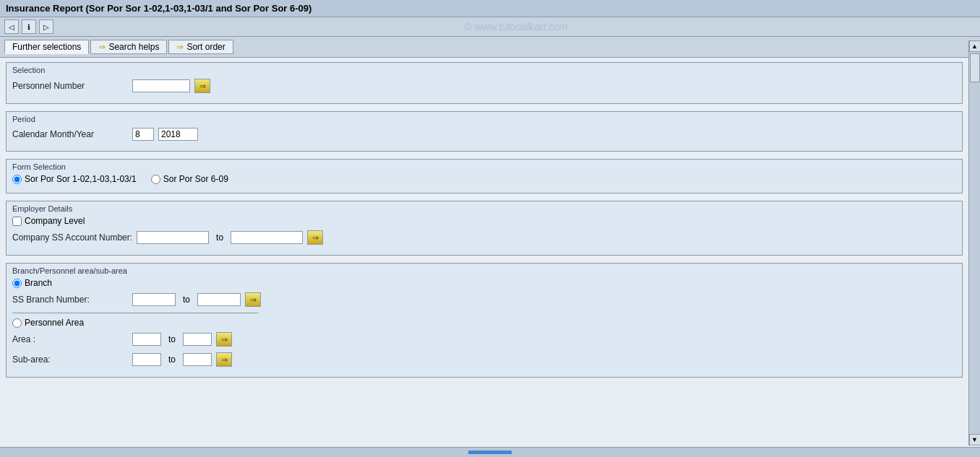  What do you see at coordinates (484, 283) in the screenshot?
I see `radio-branch-item: Branch` at bounding box center [484, 283].